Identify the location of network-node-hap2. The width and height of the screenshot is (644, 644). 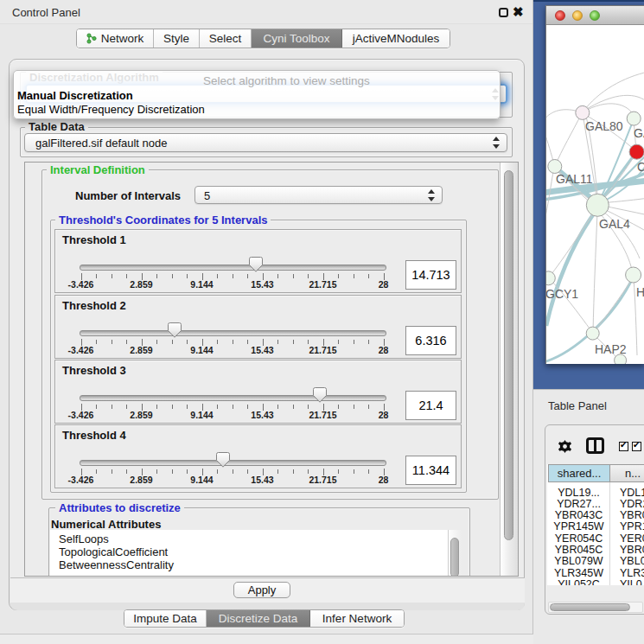
(593, 334).